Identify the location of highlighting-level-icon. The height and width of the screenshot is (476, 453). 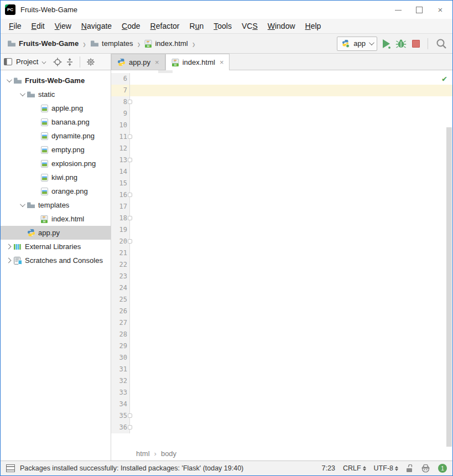
(426, 468).